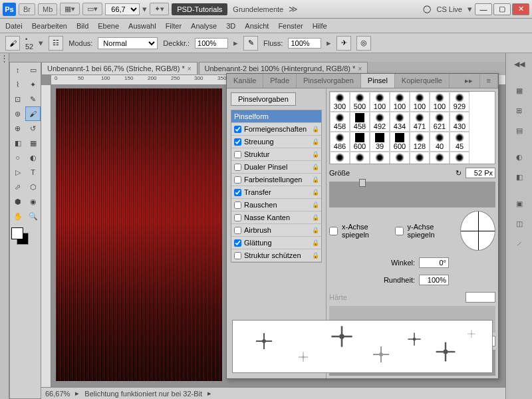 This screenshot has width=532, height=399. What do you see at coordinates (33, 158) in the screenshot?
I see `dodge-tool: ◐` at bounding box center [33, 158].